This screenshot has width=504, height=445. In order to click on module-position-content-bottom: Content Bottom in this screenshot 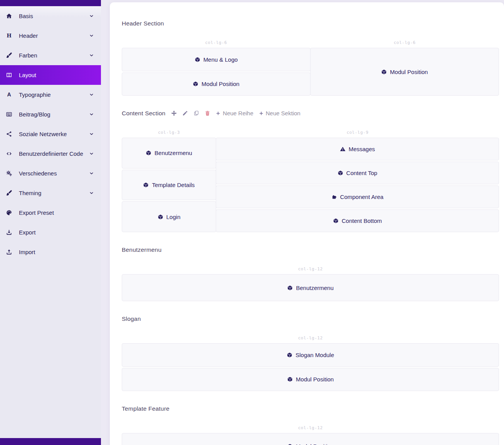, I will do `click(358, 221)`.